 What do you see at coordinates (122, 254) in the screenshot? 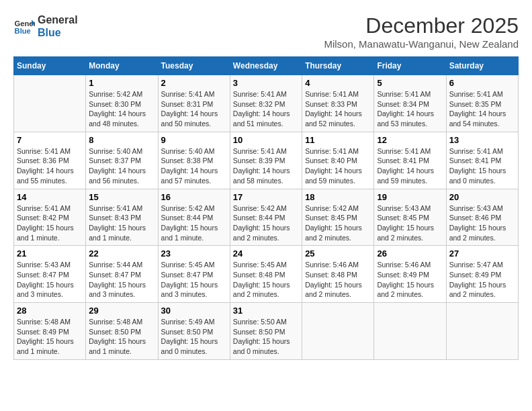
I see `day-number: 22` at bounding box center [122, 254].